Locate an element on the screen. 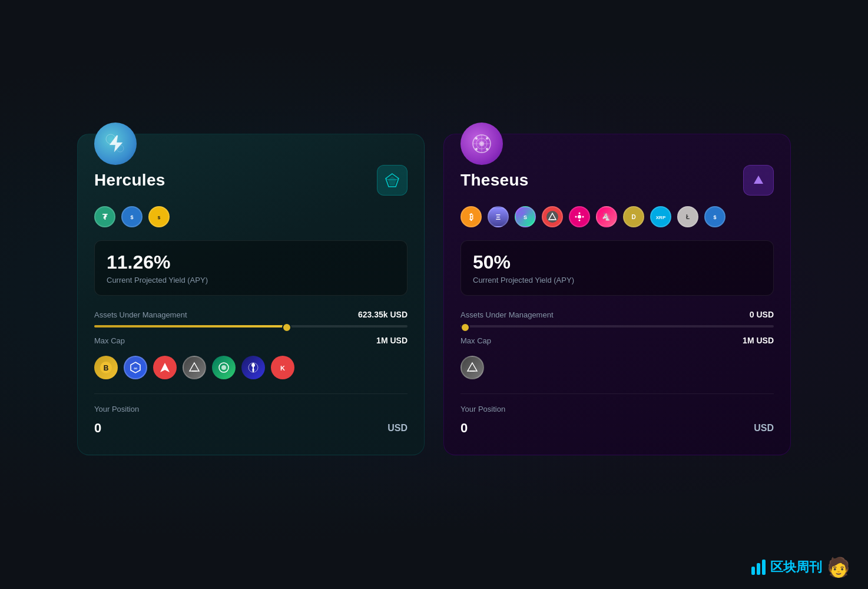 The height and width of the screenshot is (589, 868). theseus-header: Theseus is located at coordinates (617, 180).